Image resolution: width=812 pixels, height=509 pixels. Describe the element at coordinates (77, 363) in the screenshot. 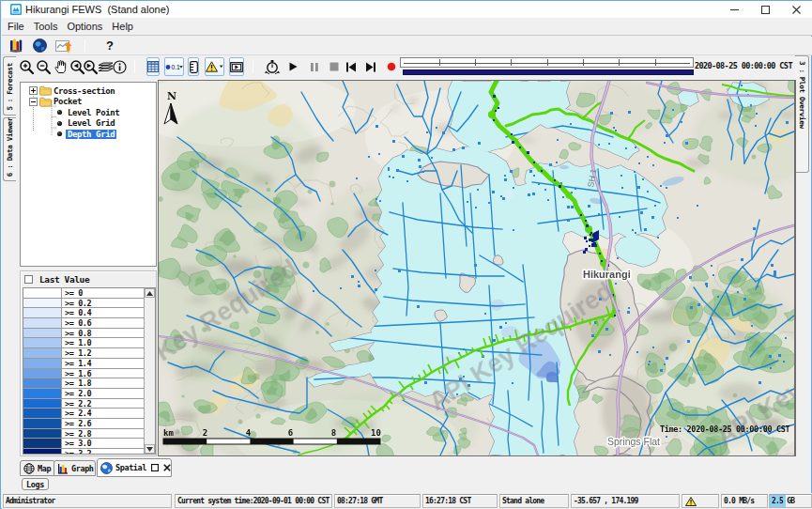

I see `legend-value-label: >= 1.4` at that location.